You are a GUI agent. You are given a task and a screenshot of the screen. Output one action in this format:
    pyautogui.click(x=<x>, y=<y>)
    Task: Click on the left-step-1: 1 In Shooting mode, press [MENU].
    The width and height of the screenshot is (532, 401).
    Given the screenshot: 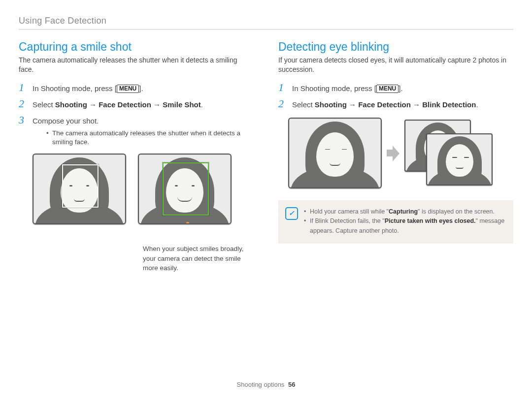 What is the action you would take?
    pyautogui.click(x=136, y=88)
    